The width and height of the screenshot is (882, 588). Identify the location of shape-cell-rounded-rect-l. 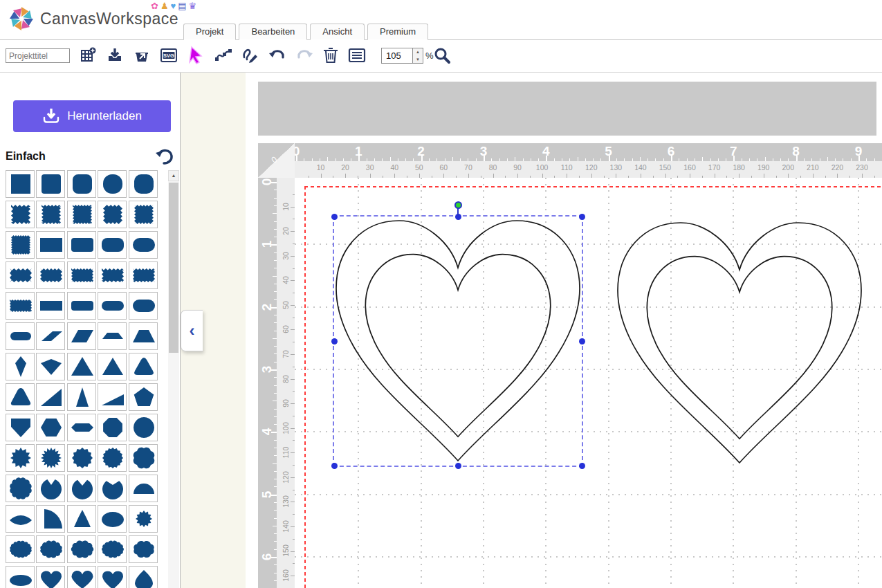
(143, 245).